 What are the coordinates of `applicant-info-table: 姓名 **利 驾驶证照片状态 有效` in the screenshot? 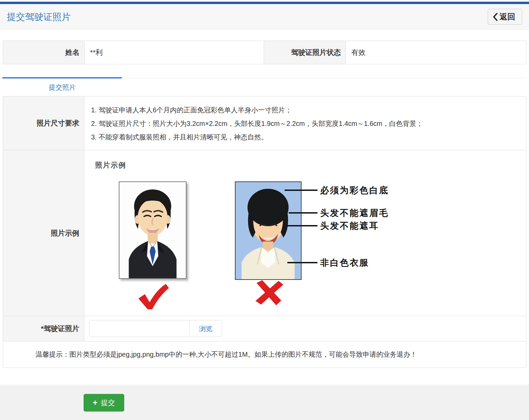 It's located at (265, 52).